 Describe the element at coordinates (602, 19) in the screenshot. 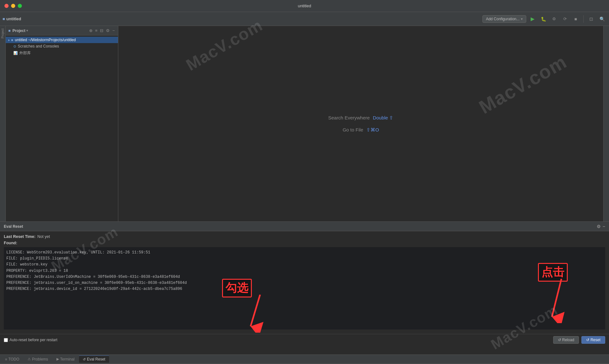

I see `search-button: 🔍` at that location.